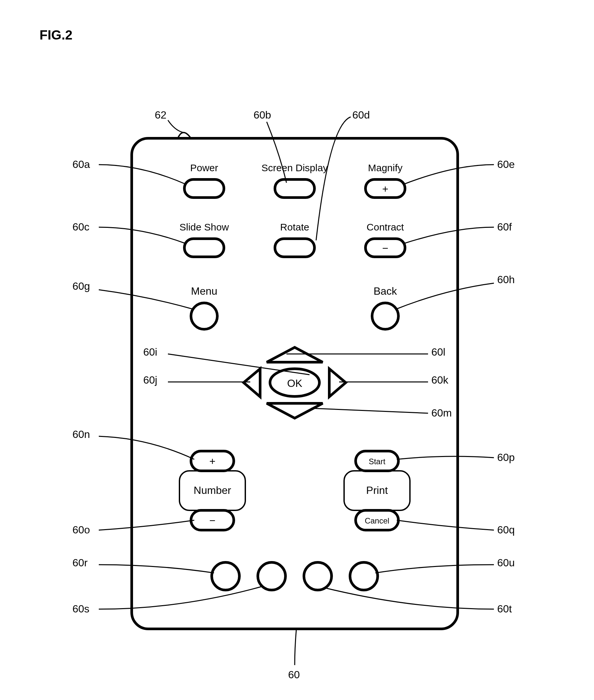 This screenshot has width=594, height=700. Describe the element at coordinates (81, 227) in the screenshot. I see `ref-60c: 60c` at that location.